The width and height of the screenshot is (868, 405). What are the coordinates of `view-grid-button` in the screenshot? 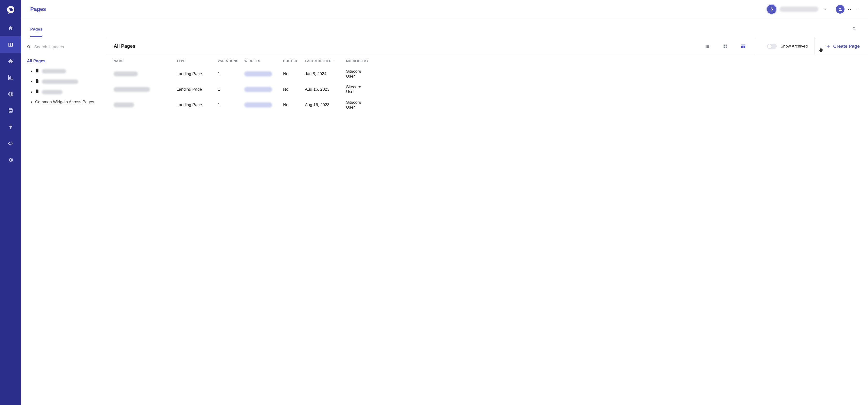 It's located at (725, 46).